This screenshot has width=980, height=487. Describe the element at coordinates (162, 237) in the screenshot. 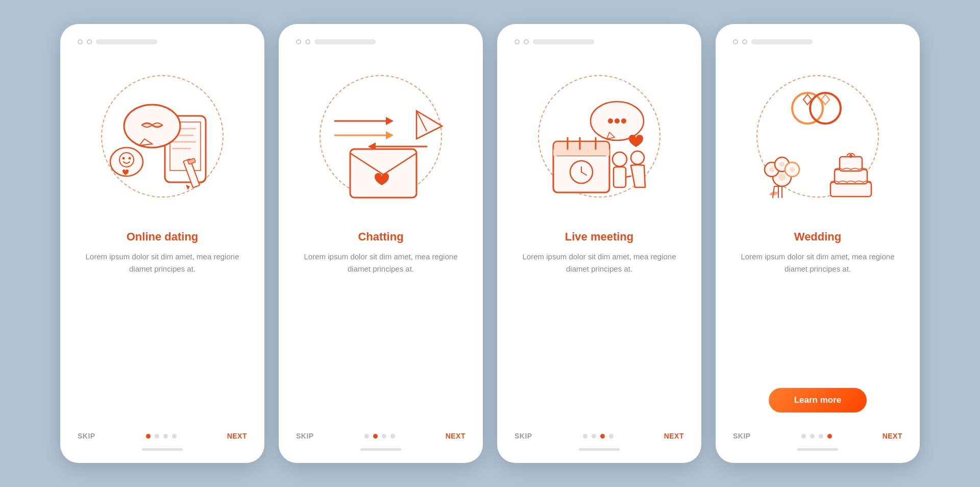

I see `card-title: Online dating` at that location.